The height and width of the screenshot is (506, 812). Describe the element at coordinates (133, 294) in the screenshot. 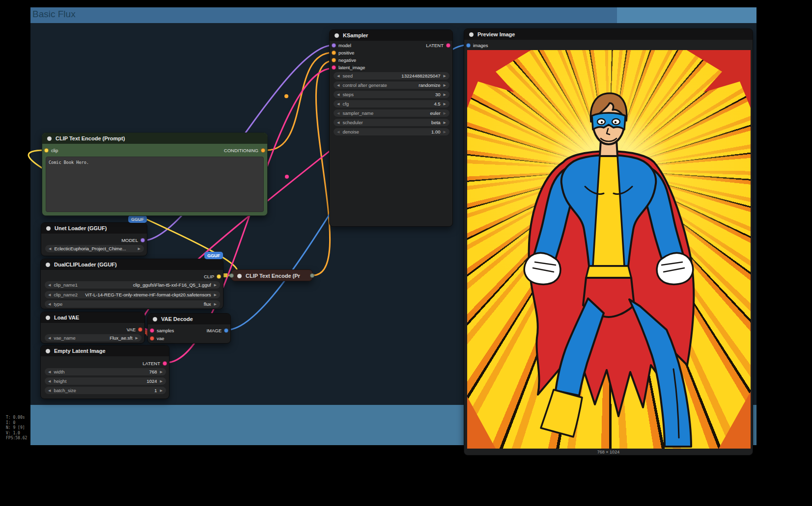

I see `widget-clip-name2: ◀ clip_name2 ViT-L-14-REG-TE-only-xtreme…` at that location.